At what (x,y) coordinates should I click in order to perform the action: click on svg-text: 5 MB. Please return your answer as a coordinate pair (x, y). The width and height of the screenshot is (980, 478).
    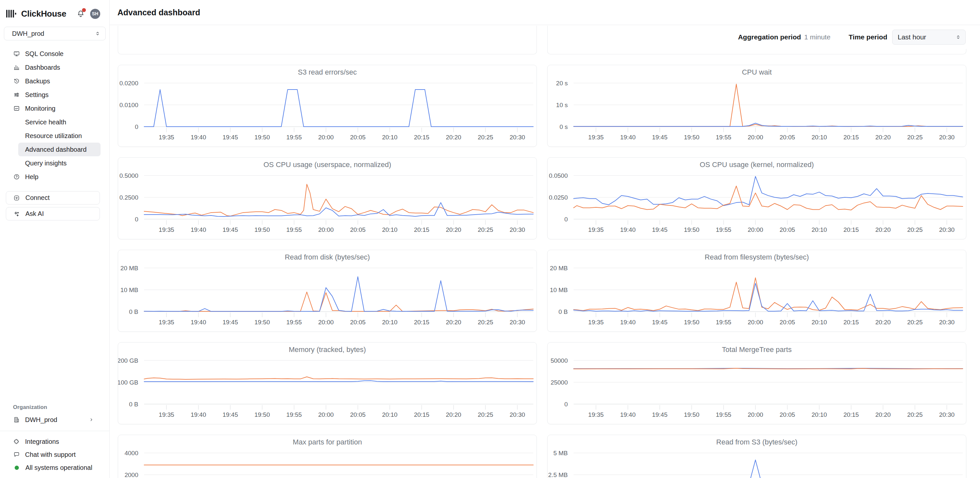
    Looking at the image, I should click on (561, 453).